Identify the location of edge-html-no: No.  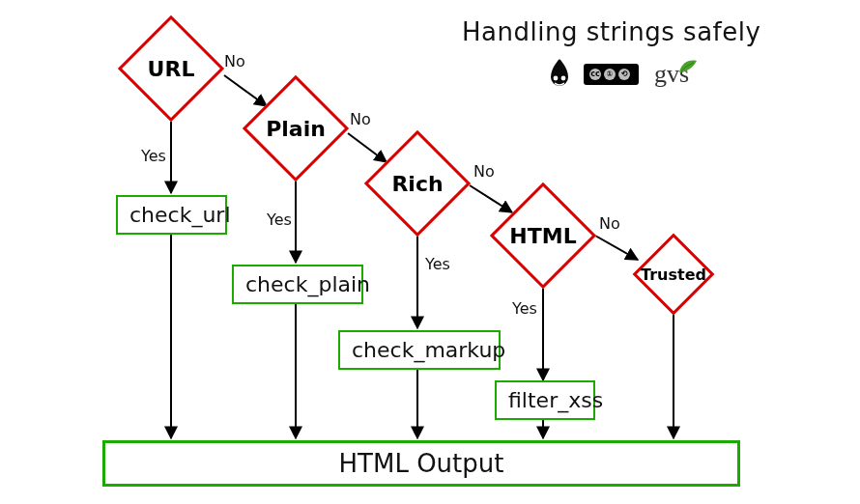
(610, 224).